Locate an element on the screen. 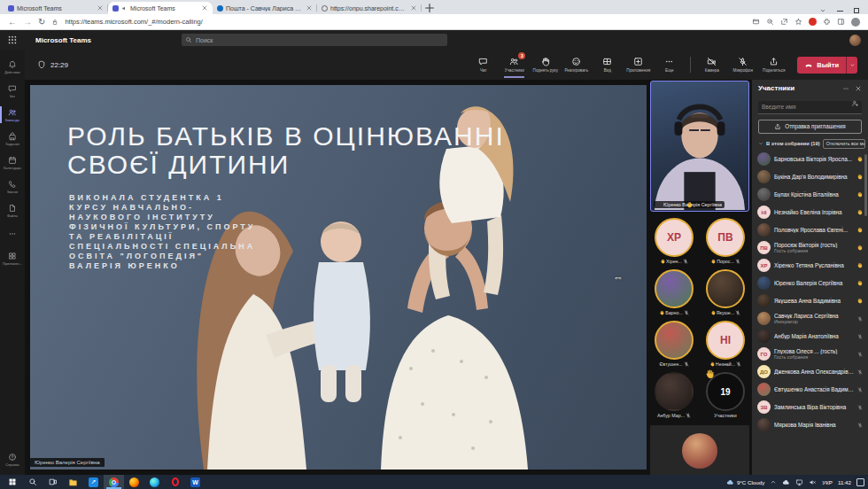 The height and width of the screenshot is (489, 868). onedrive-cloud-icon is located at coordinates (787, 482).